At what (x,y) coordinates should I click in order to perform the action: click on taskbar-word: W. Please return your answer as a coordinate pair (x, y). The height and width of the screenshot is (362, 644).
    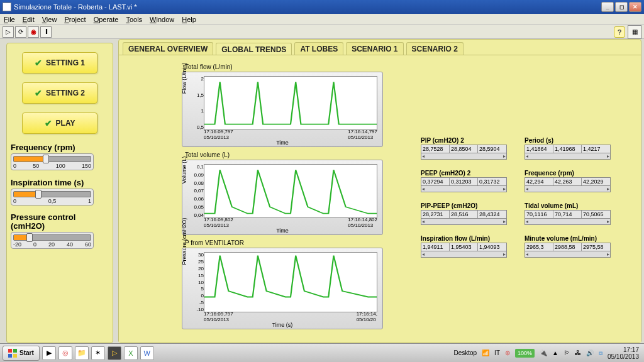
    Looking at the image, I should click on (147, 353).